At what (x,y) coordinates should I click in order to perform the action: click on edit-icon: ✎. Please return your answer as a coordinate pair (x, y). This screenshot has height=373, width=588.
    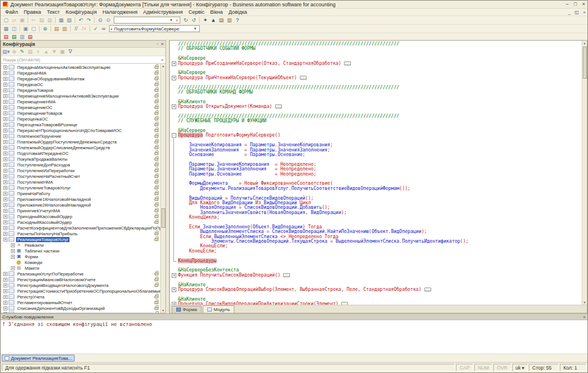
    Looking at the image, I should click on (22, 52).